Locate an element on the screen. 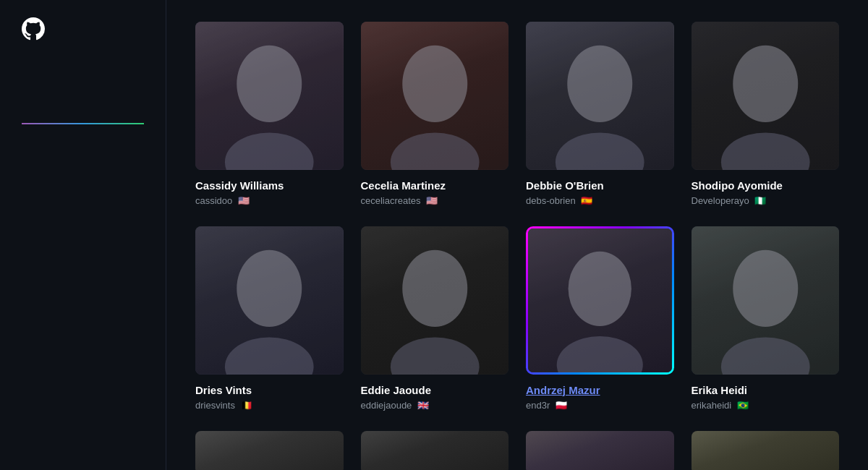  star-card-name: Andrzej Mazur is located at coordinates (600, 390).